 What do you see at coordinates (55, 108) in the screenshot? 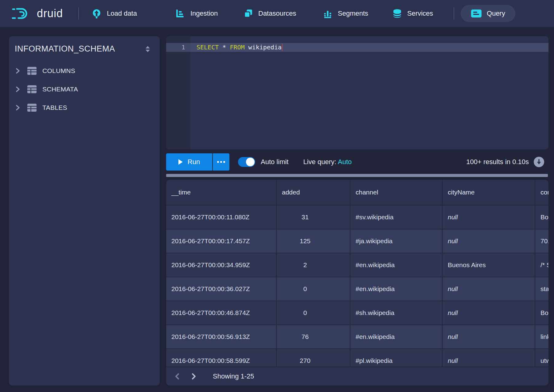
I see `sidebar-item-label: TABLES` at bounding box center [55, 108].